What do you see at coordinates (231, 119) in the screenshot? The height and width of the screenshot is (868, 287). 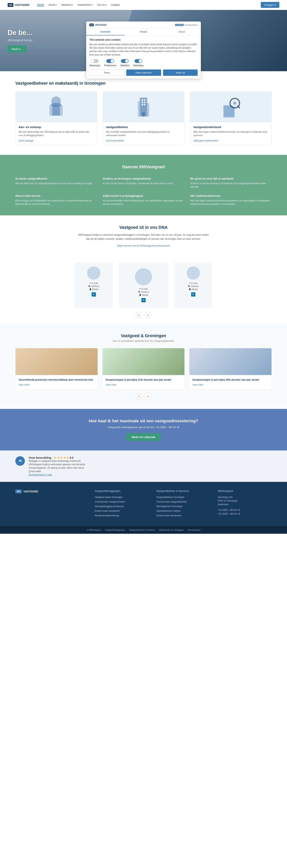 I see `service-card-onderhoud: Vastgoedonderhoud Met onze eigen onderho…` at bounding box center [231, 119].